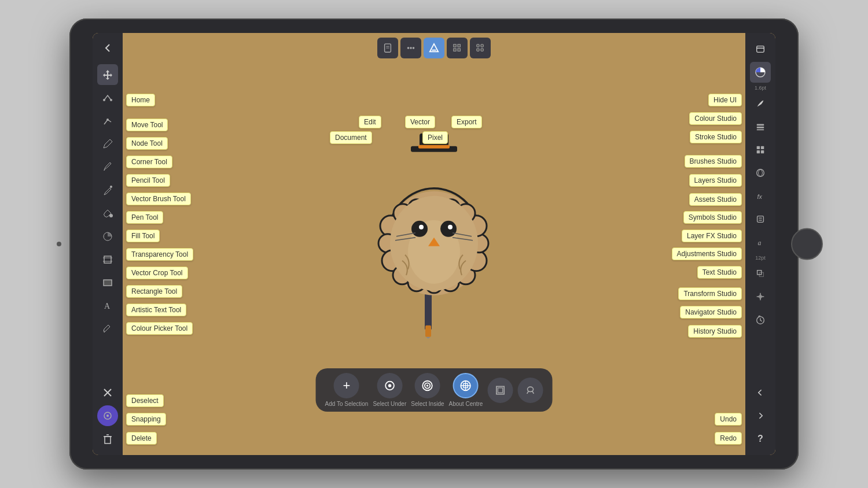 This screenshot has width=868, height=488. What do you see at coordinates (108, 167) in the screenshot?
I see `vector-brush-tool-btn` at bounding box center [108, 167].